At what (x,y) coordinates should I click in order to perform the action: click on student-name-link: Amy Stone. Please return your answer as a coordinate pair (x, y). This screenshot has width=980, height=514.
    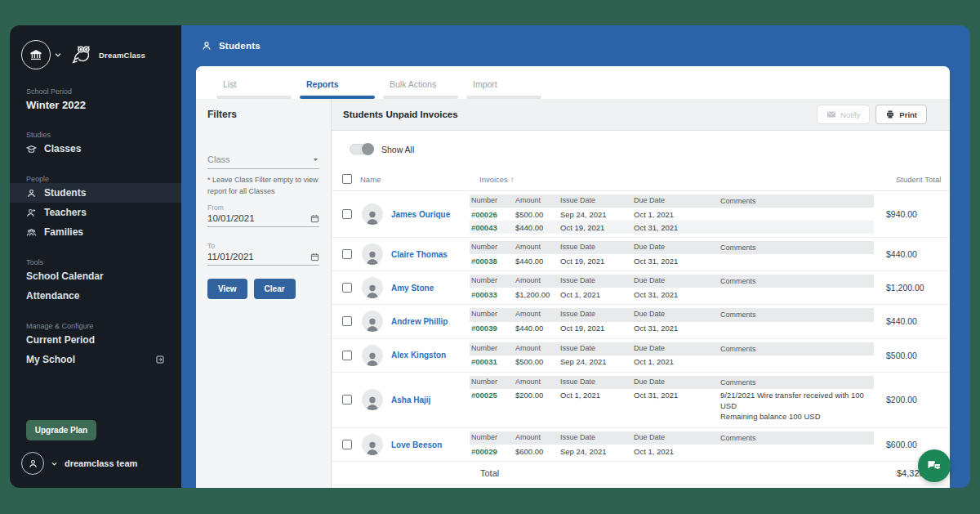
    Looking at the image, I should click on (430, 288).